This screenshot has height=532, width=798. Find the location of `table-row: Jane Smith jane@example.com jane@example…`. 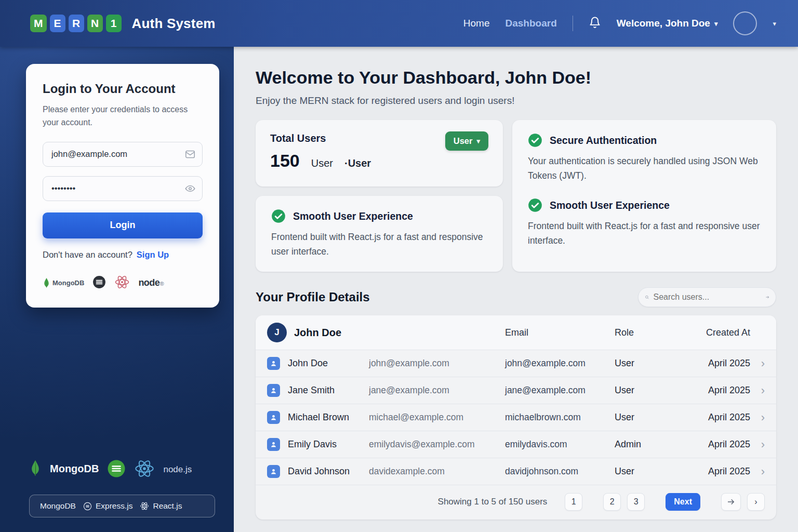

table-row: Jane Smith jane@example.com jane@example… is located at coordinates (516, 390).